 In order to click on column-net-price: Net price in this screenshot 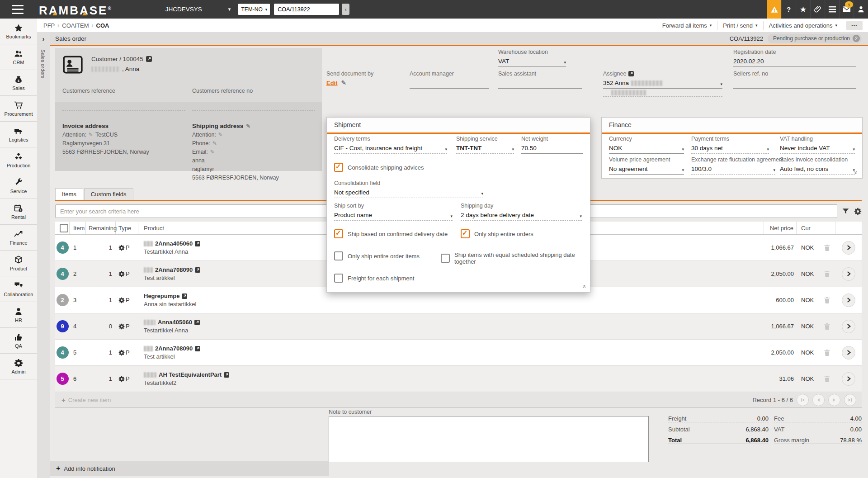, I will do `click(780, 228)`.